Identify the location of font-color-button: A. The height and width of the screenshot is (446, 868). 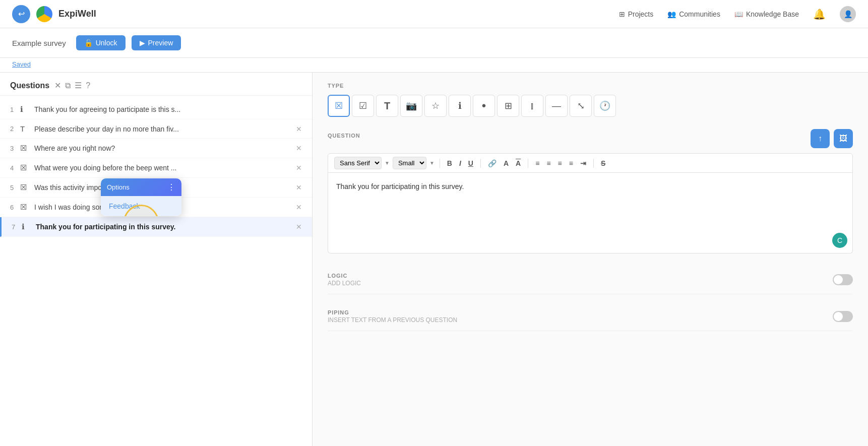
(506, 163).